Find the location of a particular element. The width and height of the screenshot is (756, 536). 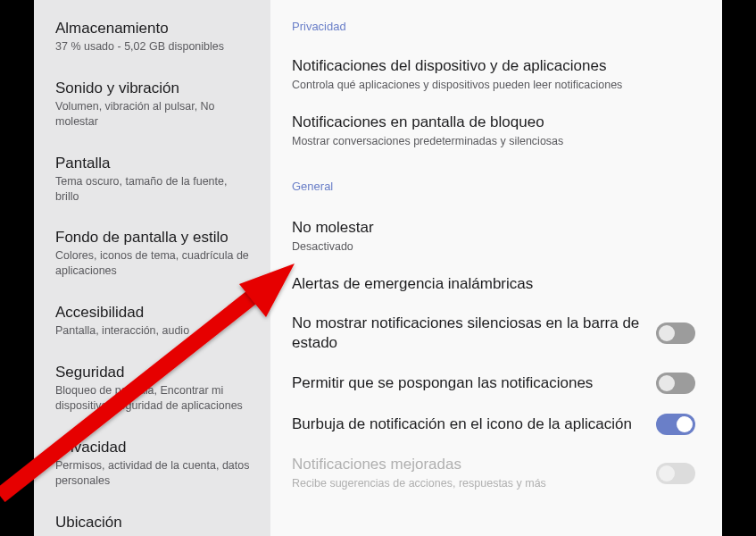

setting-title: Notificaciones mejoradas is located at coordinates (469, 465).